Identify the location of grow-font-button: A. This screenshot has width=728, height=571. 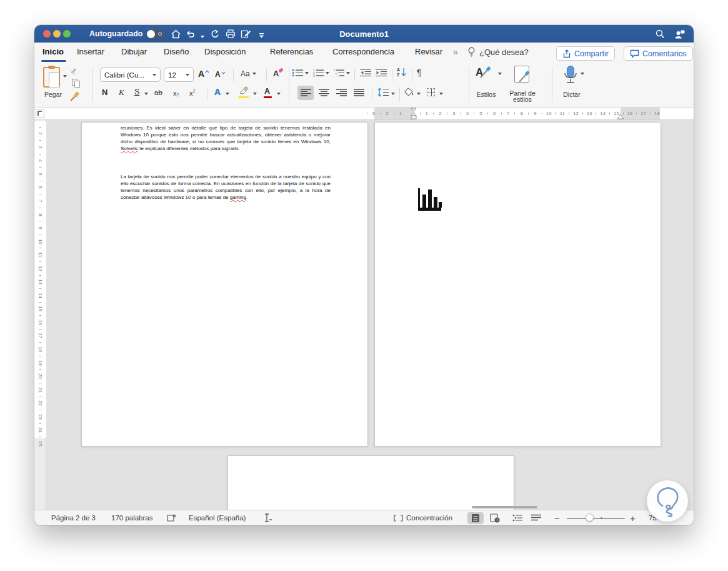
(204, 74).